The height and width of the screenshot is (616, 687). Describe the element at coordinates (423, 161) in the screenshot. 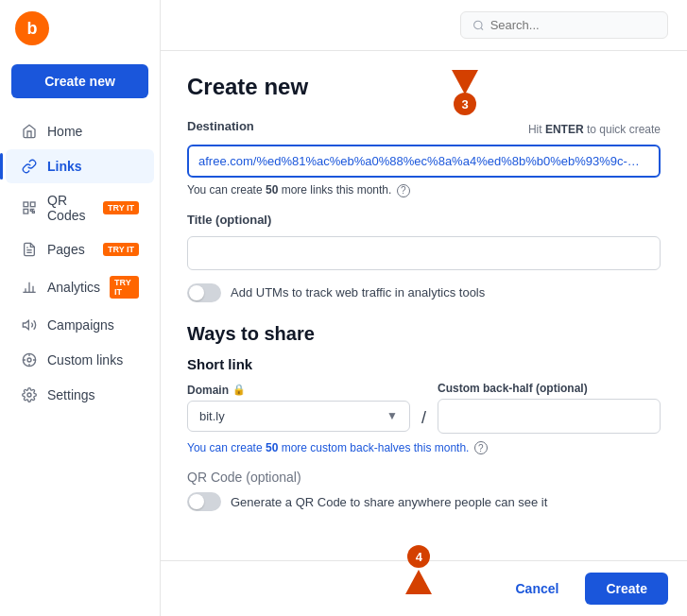

I see `destination-input` at that location.